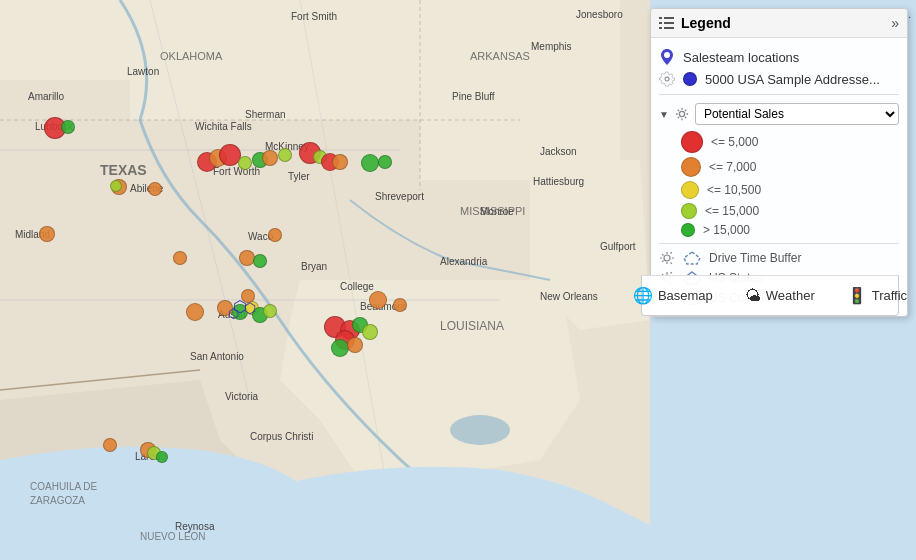 The width and height of the screenshot is (916, 560). I want to click on legend-threshold-5: > 15,000, so click(779, 230).